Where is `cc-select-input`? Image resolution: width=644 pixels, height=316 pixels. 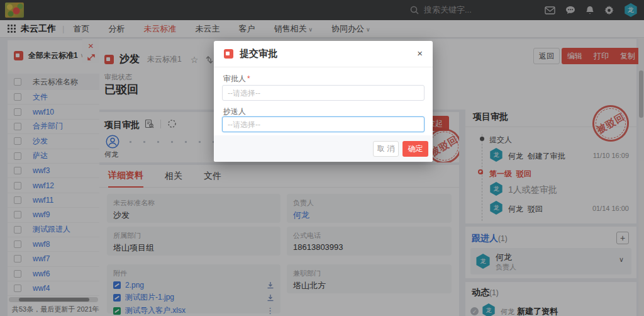
cc-select-input is located at coordinates (323, 125).